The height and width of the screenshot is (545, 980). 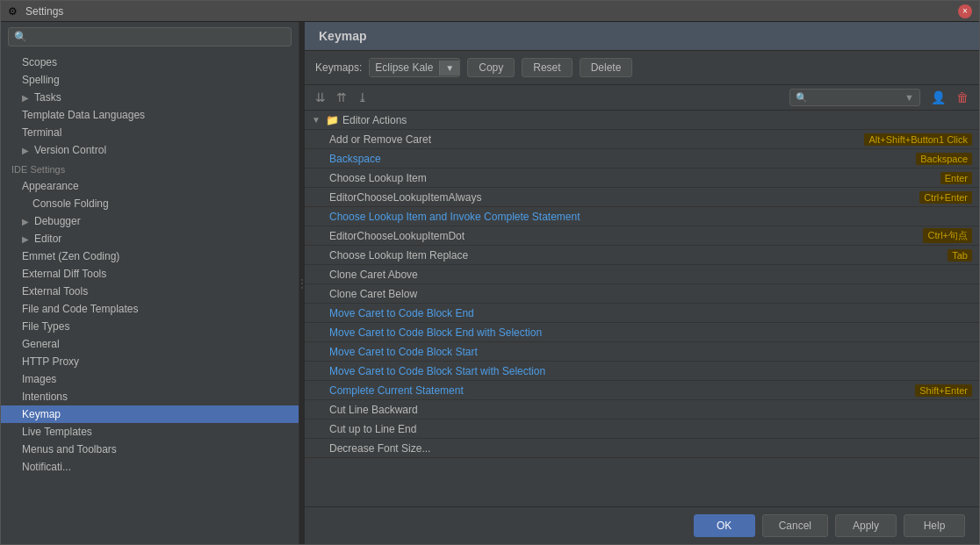 What do you see at coordinates (619, 159) in the screenshot?
I see `tree-row-label: Backspace` at bounding box center [619, 159].